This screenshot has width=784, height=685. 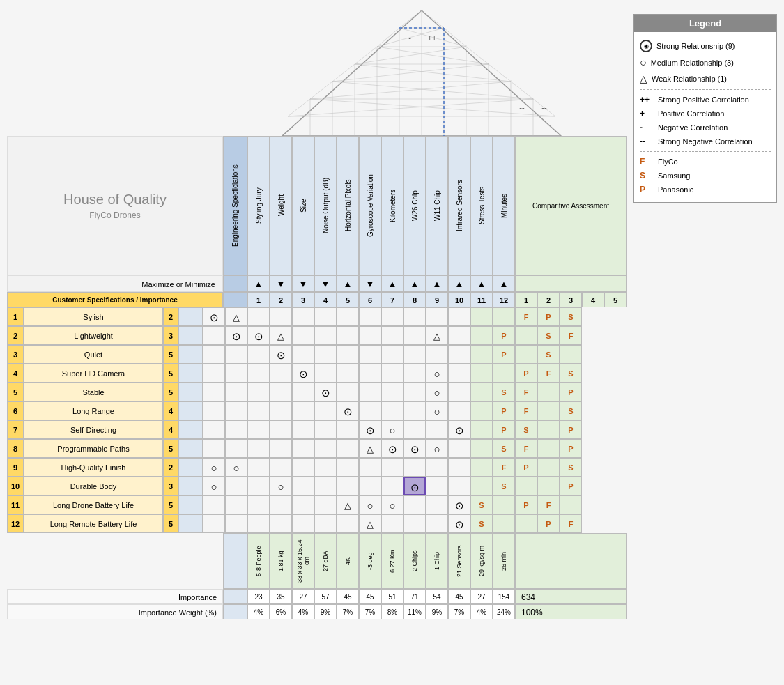 I want to click on comp-12-1: S, so click(x=482, y=524).